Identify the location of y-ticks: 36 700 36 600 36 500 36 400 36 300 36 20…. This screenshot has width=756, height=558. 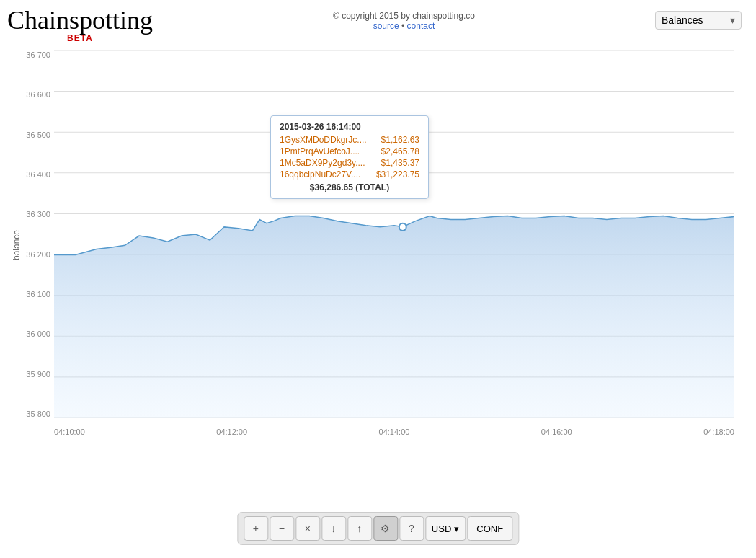
(35, 234).